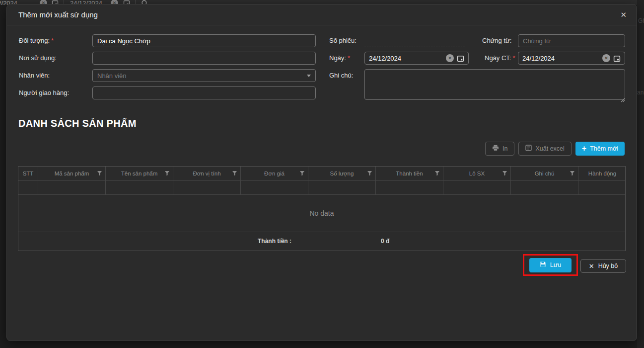 Image resolution: width=644 pixels, height=348 pixels. I want to click on add-new-button-label: Thêm mới, so click(604, 149).